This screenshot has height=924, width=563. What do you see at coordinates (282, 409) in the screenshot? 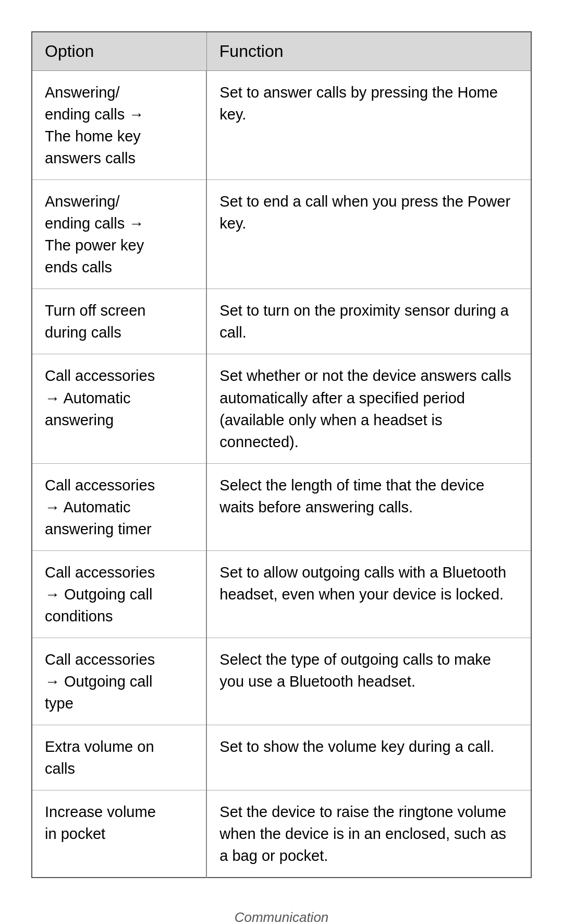
I see `table-row: Call accessories → Automatic answeringSe…` at bounding box center [282, 409].